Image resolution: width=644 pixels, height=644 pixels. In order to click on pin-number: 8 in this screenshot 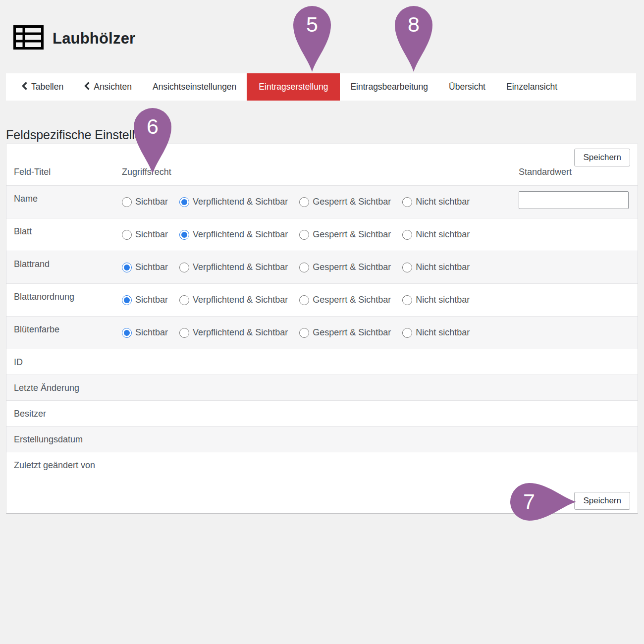, I will do `click(414, 24)`.